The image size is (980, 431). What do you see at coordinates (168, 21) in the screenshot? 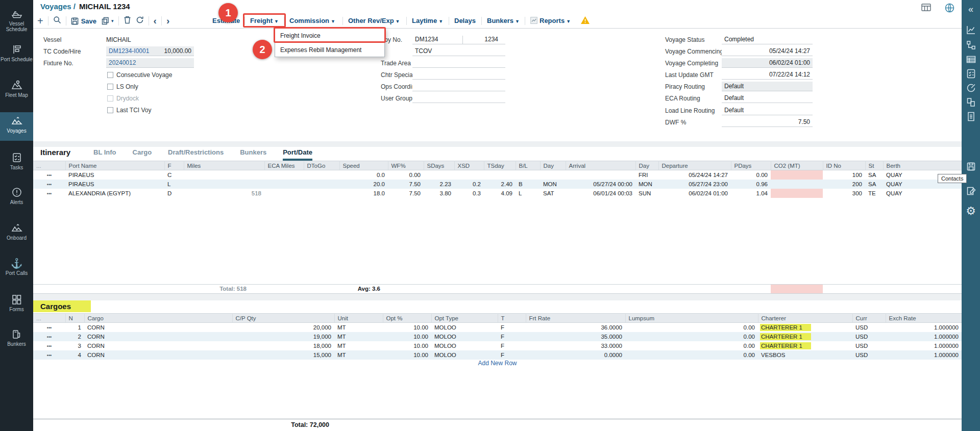
I see `next-button: ›` at bounding box center [168, 21].